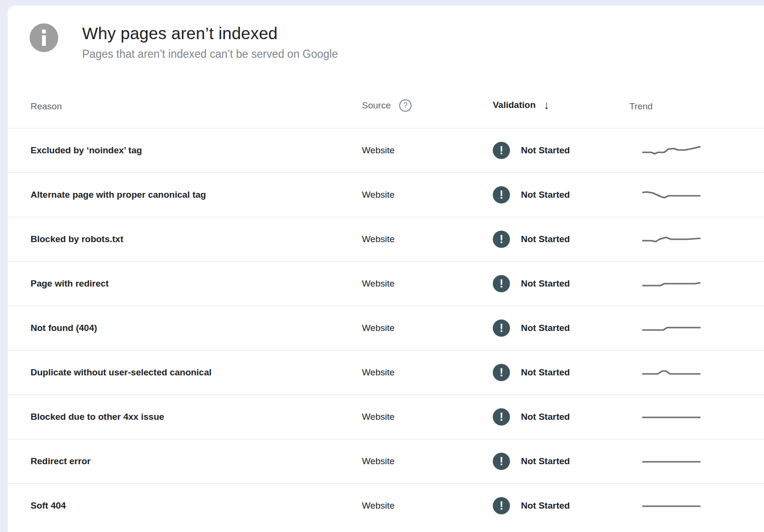 The height and width of the screenshot is (532, 764). Describe the element at coordinates (386, 284) in the screenshot. I see `table-row: Page with redirect Website ! Not Started` at that location.